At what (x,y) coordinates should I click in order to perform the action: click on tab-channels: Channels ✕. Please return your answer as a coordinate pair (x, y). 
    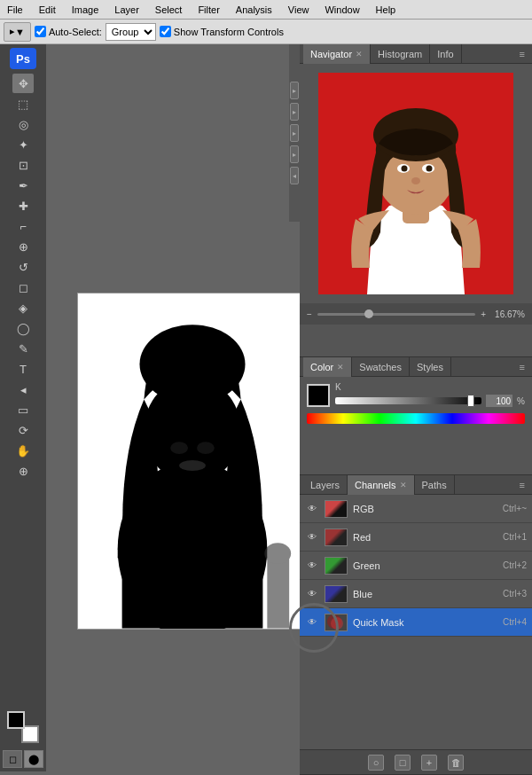
    Looking at the image, I should click on (381, 485).